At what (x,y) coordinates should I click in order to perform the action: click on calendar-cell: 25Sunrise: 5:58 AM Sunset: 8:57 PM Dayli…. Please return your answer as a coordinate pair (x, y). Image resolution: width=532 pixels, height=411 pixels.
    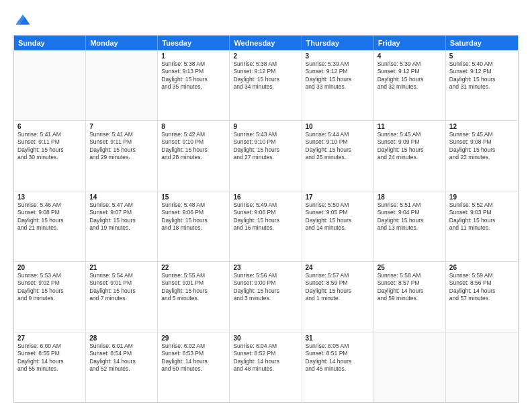
    Looking at the image, I should click on (410, 297).